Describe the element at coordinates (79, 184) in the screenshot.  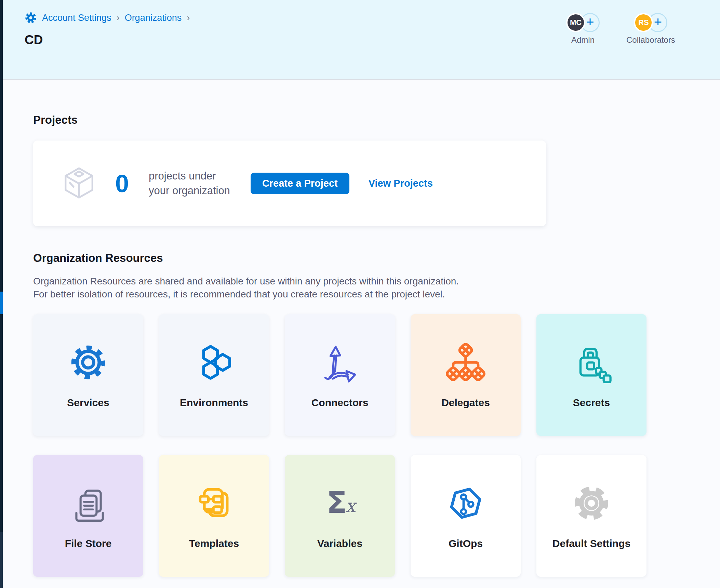
I see `cube-icon` at that location.